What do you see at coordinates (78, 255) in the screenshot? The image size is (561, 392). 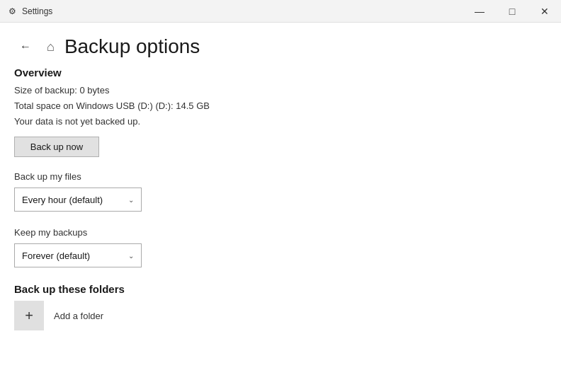 I see `keep-backups-select: Forever (default) ⌄` at bounding box center [78, 255].